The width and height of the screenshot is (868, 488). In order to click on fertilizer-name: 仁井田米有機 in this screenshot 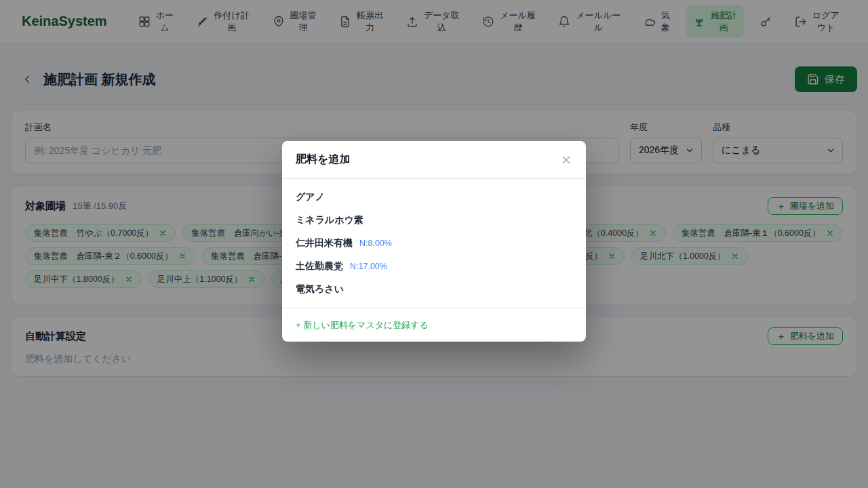, I will do `click(324, 243)`.